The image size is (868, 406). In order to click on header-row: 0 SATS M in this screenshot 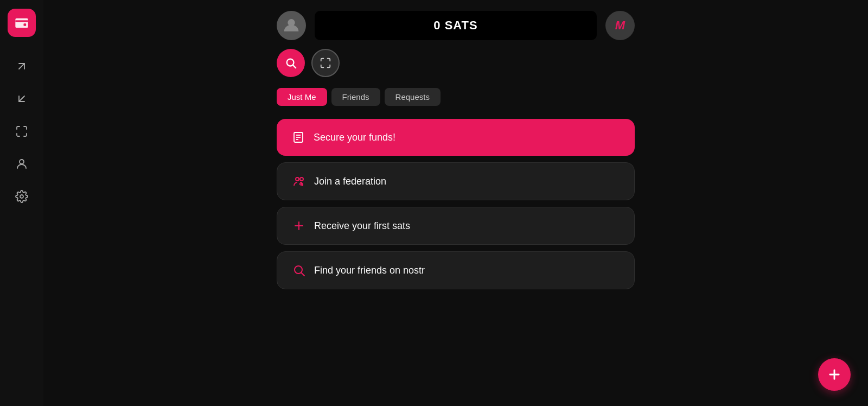, I will do `click(456, 26)`.